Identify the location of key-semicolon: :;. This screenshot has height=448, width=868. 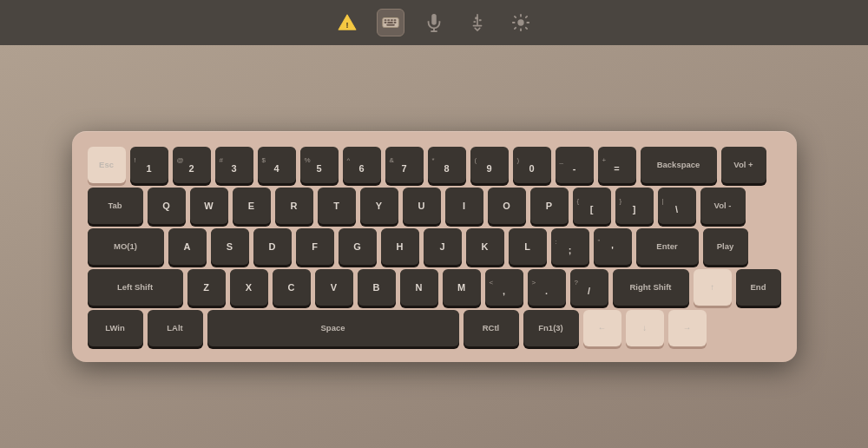
(570, 247).